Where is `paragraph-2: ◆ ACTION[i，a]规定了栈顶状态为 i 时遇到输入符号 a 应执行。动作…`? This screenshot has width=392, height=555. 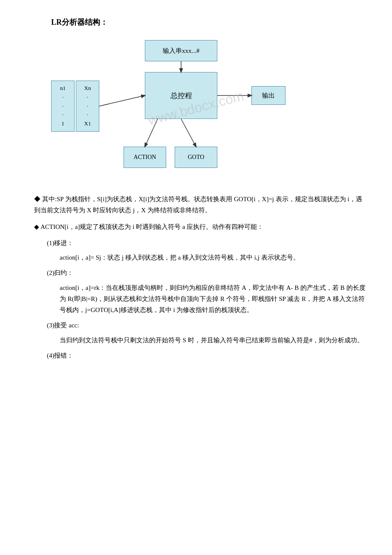 paragraph-2: ◆ ACTION[i，a]规定了栈顶状态为 i 时遇到输入符号 a 应执行。动作… is located at coordinates (200, 227).